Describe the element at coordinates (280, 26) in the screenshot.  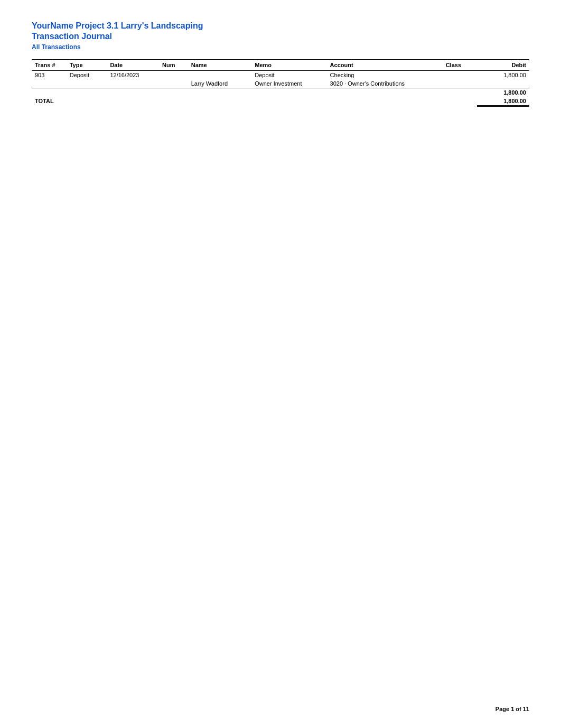
I see `report-title-line1: YourName Project 3.1 Larry's Landscaping` at that location.